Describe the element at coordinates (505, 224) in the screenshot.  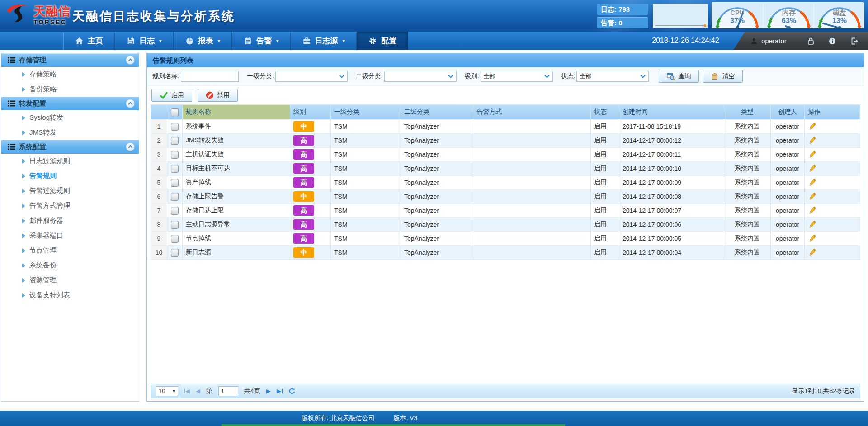
I see `table-row: 8 主动日志源异常 高 TSM TopAnalyzer 启用 2014-12-1…` at that location.